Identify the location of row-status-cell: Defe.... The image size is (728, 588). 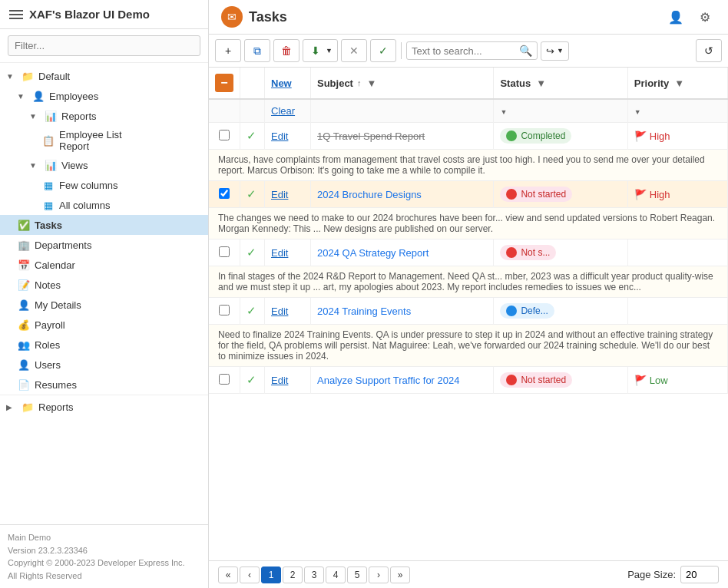
(561, 312).